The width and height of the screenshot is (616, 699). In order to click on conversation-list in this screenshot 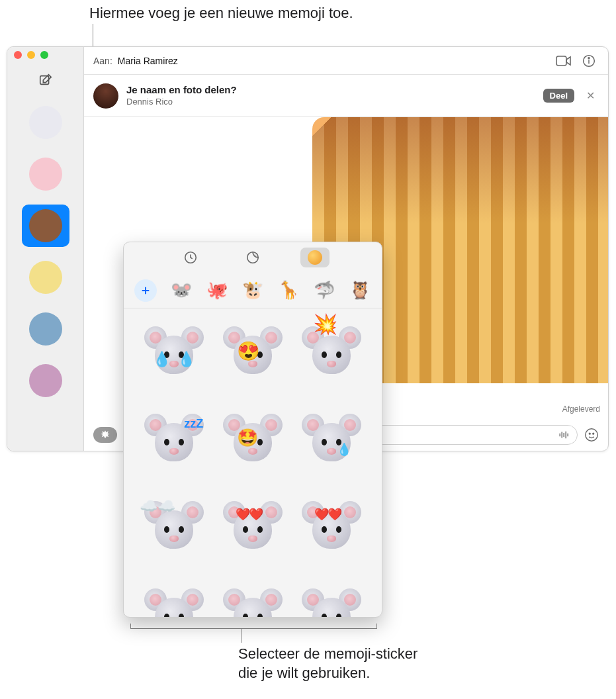, I will do `click(46, 252)`.